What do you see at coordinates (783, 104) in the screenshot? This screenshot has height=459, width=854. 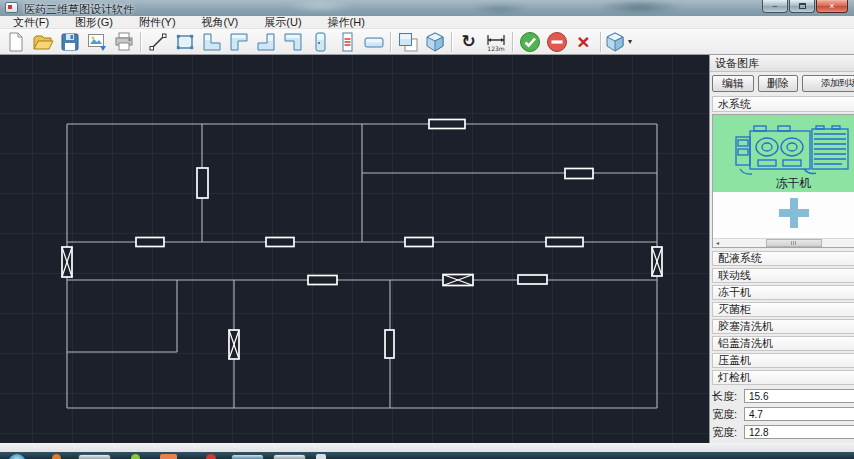 I see `category-water-system: 水系统` at bounding box center [783, 104].